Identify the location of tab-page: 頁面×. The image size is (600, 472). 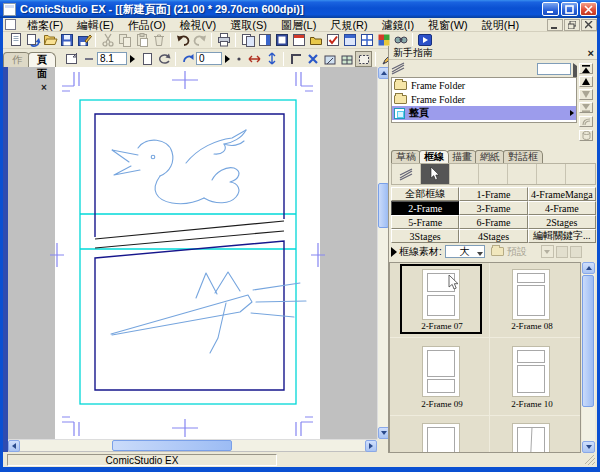
(42, 60).